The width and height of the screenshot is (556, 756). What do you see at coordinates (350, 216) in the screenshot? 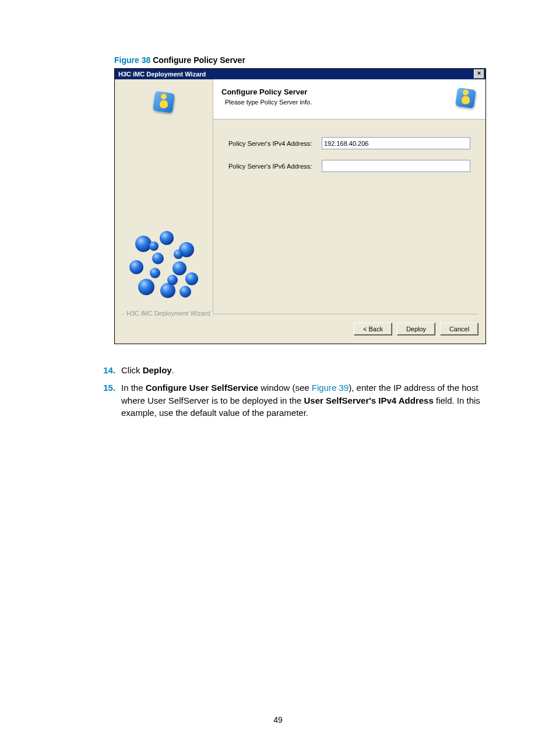
I see `form-area: Policy Server's IPv4 Address` at bounding box center [350, 216].